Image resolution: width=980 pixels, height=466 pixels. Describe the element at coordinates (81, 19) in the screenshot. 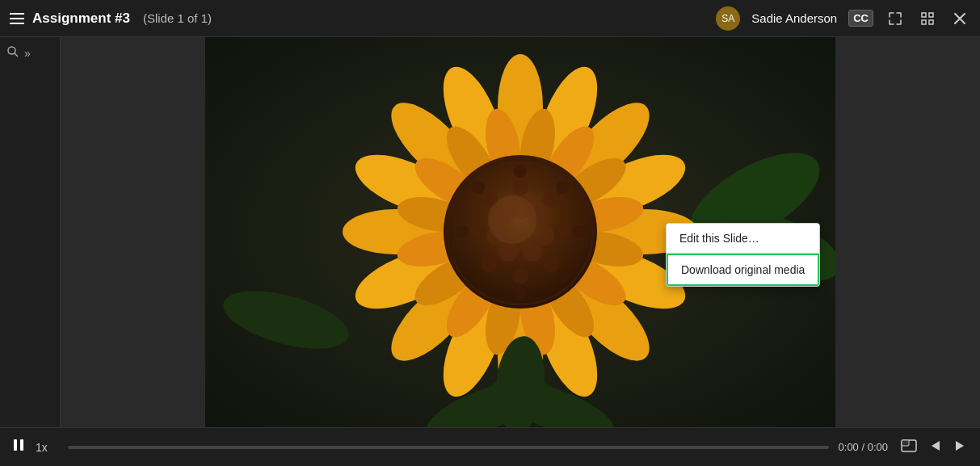

I see `assignment-title: Assignment #3` at that location.